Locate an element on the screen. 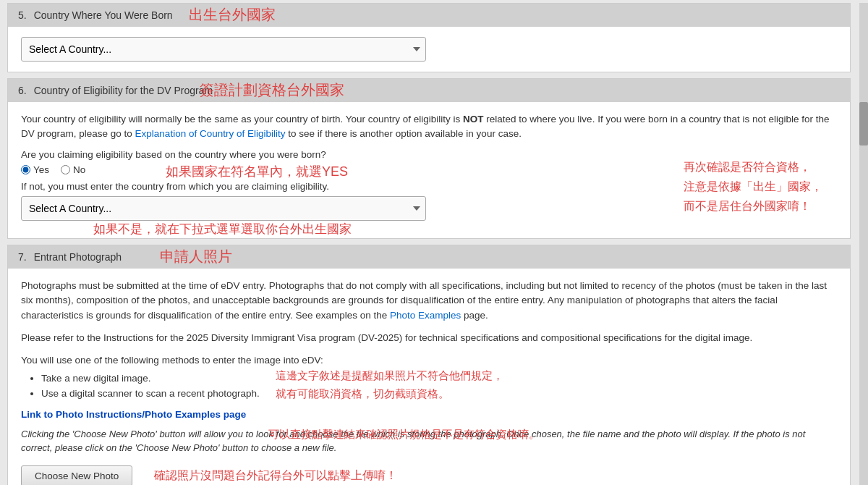 Image resolution: width=868 pixels, height=485 pixels. section-5-title: Country Where You Were Born is located at coordinates (103, 15).